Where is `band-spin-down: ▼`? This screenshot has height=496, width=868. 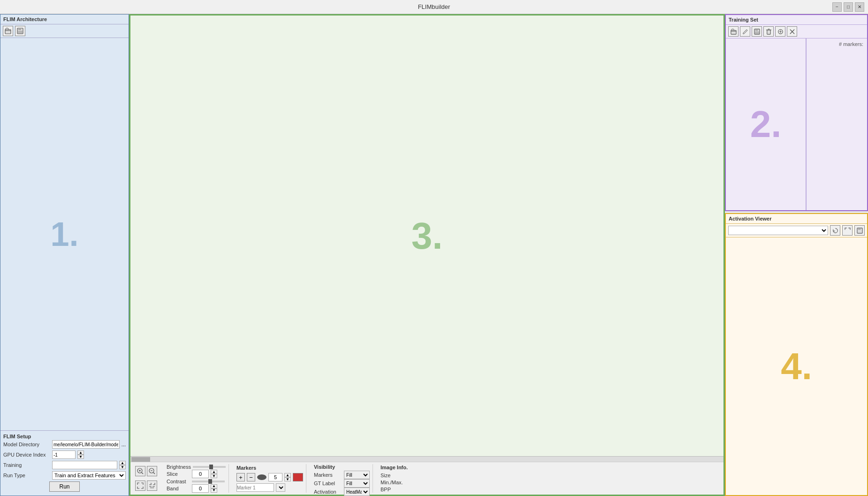 band-spin-down: ▼ is located at coordinates (214, 491).